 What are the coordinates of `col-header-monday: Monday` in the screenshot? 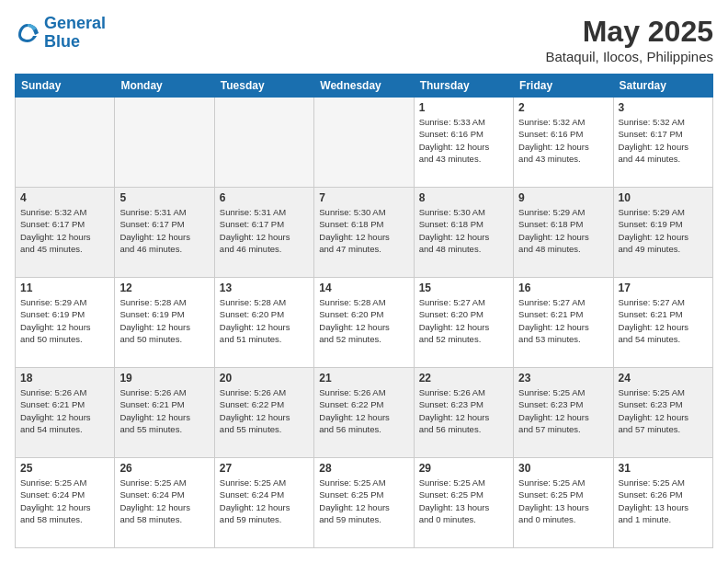 It's located at (165, 86).